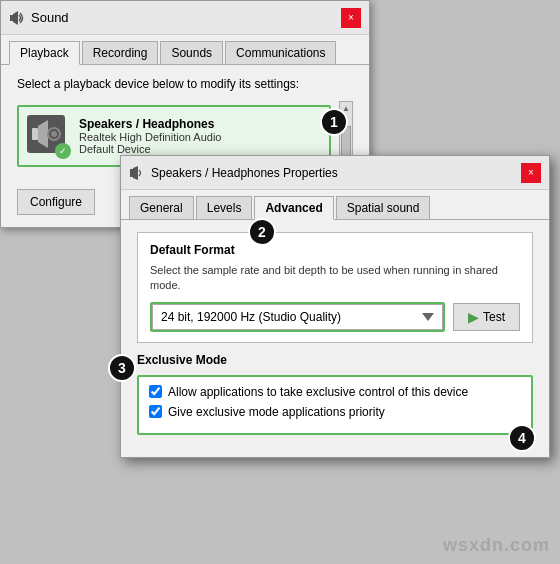 The image size is (560, 564). I want to click on sound-title-icon, so click(17, 18).